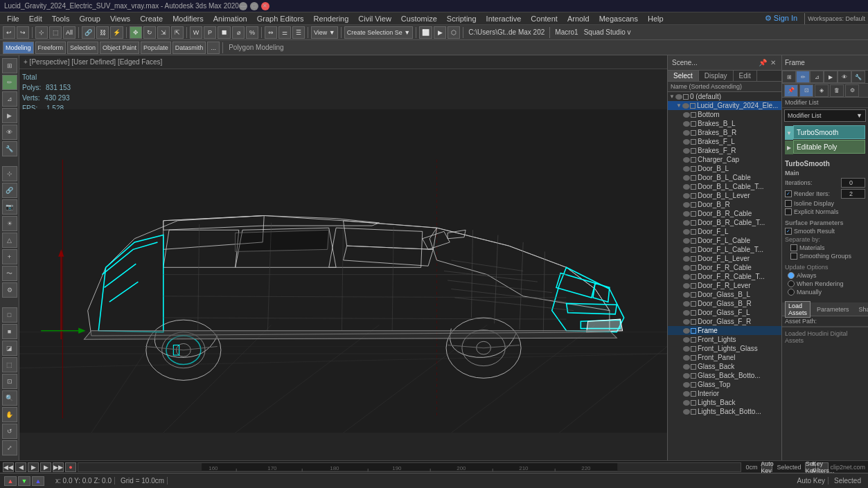 This screenshot has width=868, height=488. Describe the element at coordinates (10, 431) in the screenshot. I see `orbit-icon: ↺` at that location.